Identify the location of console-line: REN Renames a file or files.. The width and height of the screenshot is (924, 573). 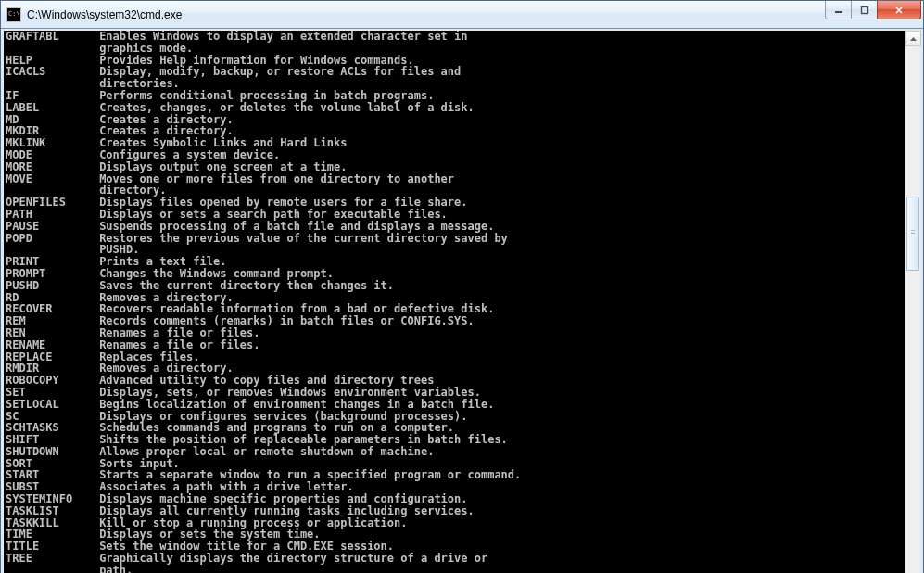
(455, 334).